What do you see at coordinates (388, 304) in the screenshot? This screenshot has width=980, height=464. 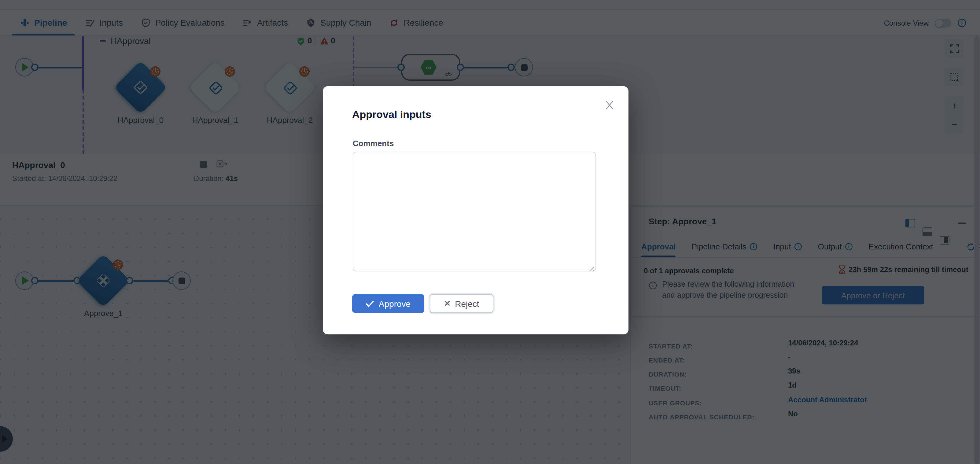 I see `approve-button: Approve` at bounding box center [388, 304].